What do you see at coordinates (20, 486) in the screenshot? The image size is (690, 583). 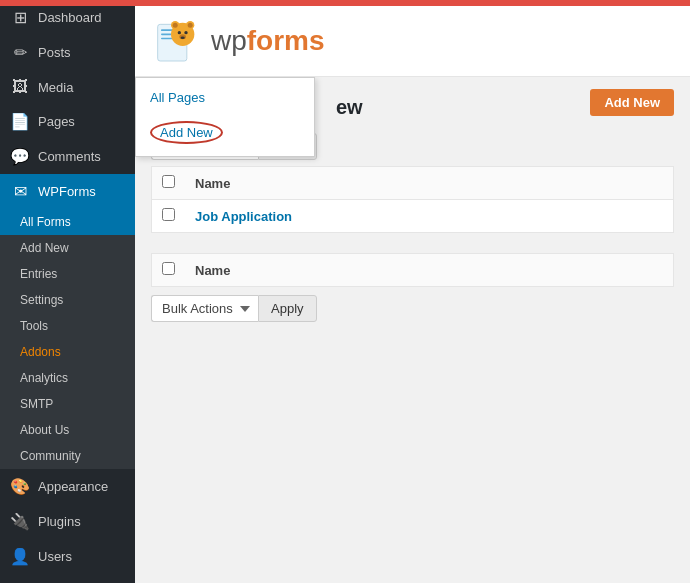 I see `appearance-icon: 🎨` at bounding box center [20, 486].